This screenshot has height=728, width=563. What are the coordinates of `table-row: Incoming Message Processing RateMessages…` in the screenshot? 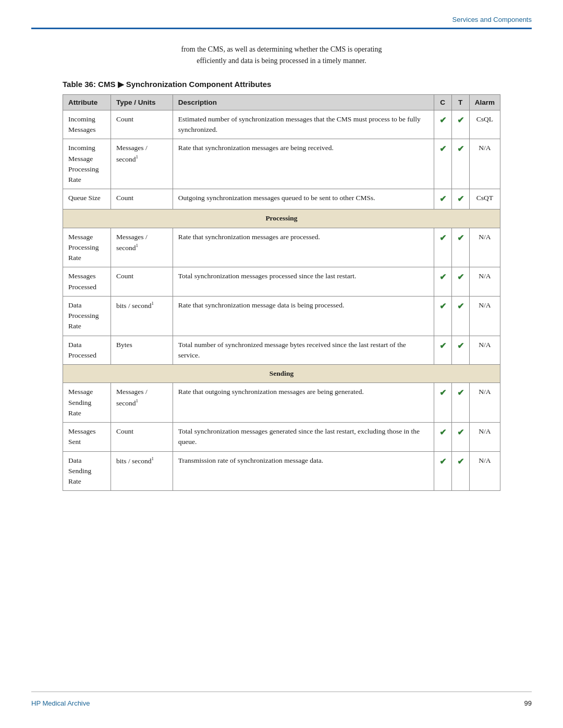 It's located at (282, 164).